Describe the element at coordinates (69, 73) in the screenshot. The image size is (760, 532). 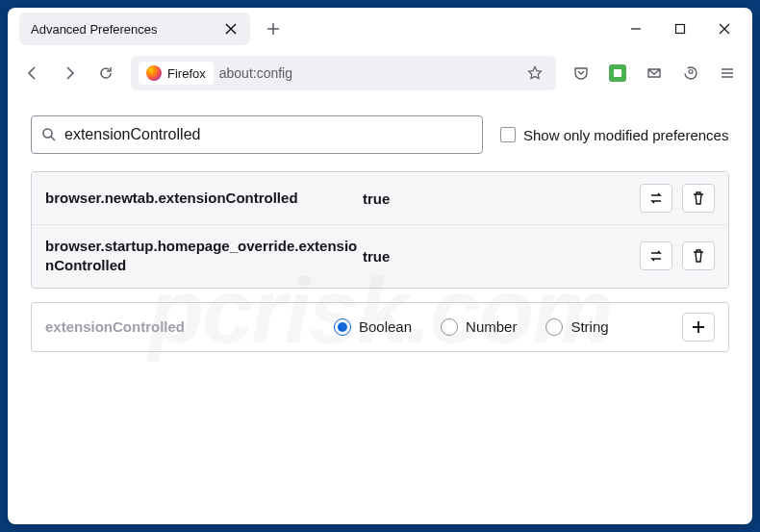
I see `forward-button` at that location.